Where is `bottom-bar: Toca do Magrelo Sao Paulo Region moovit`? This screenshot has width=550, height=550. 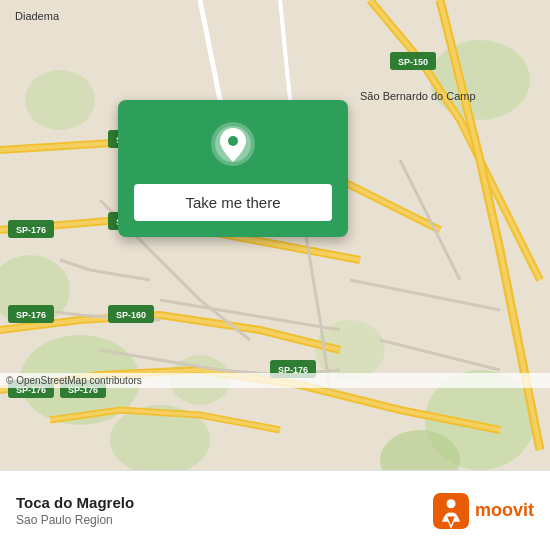
bottom-bar: Toca do Magrelo Sao Paulo Region moovit is located at coordinates (275, 510).